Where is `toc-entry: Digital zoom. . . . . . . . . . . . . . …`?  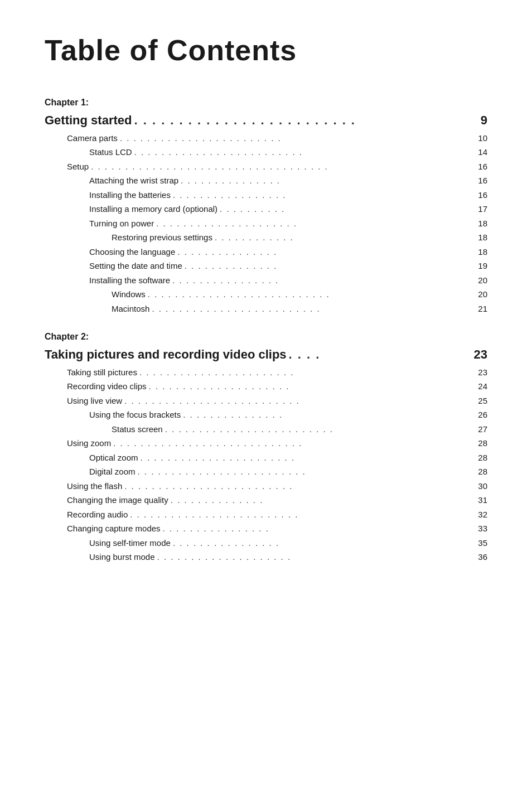 toc-entry: Digital zoom. . . . . . . . . . . . . . … is located at coordinates (266, 472).